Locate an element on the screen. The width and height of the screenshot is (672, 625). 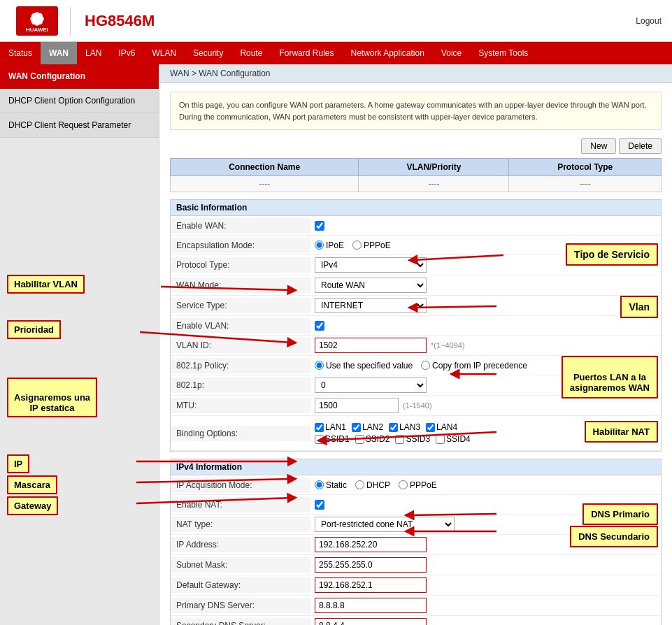
binding-ssid1-checkbox is located at coordinates (319, 439).